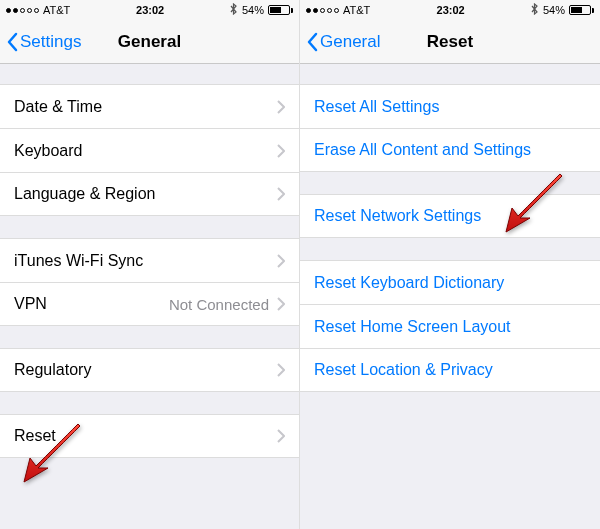 The image size is (600, 529). I want to click on cell-reset: Reset, so click(150, 436).